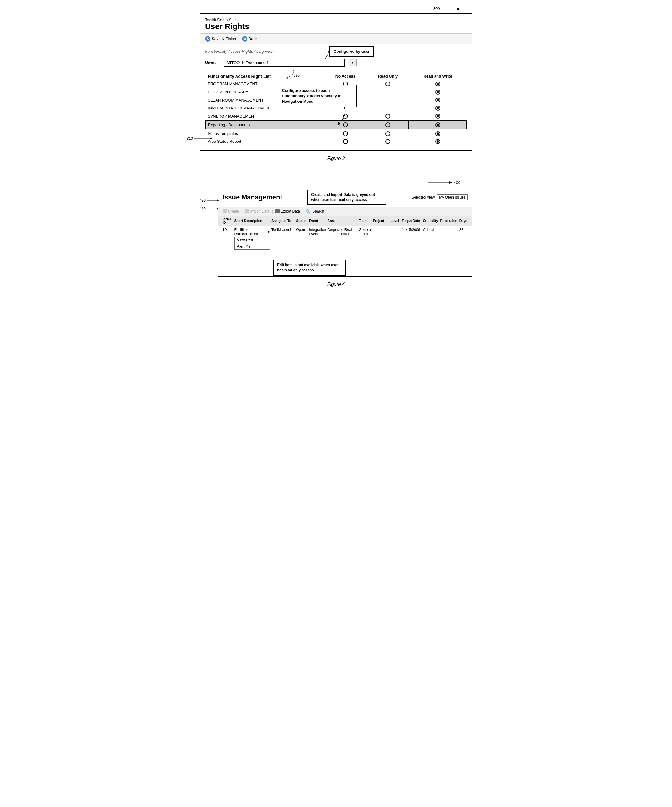  What do you see at coordinates (264, 116) in the screenshot?
I see `row-name: SYNERGY MANAGEMENT` at bounding box center [264, 116].